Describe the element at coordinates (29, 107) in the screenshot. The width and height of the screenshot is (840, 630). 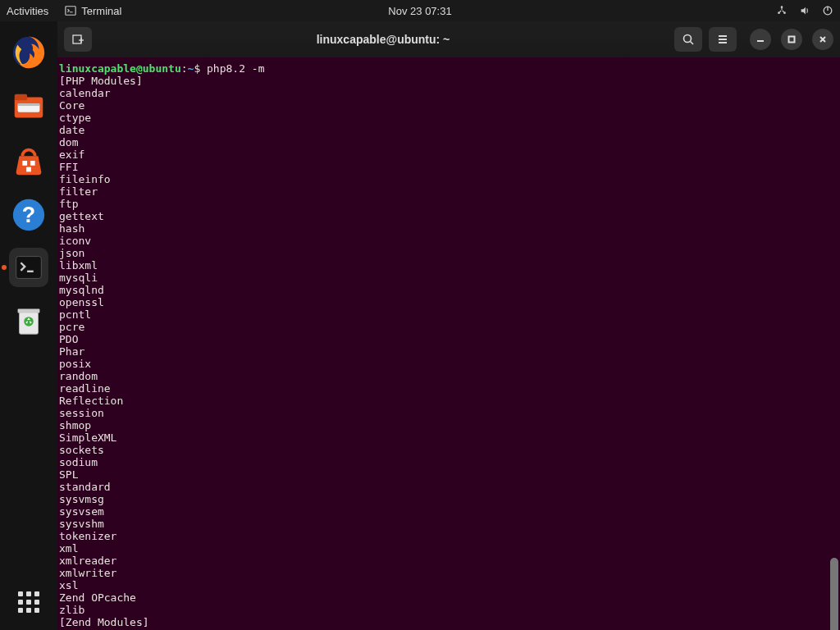
I see `files-launcher` at that location.